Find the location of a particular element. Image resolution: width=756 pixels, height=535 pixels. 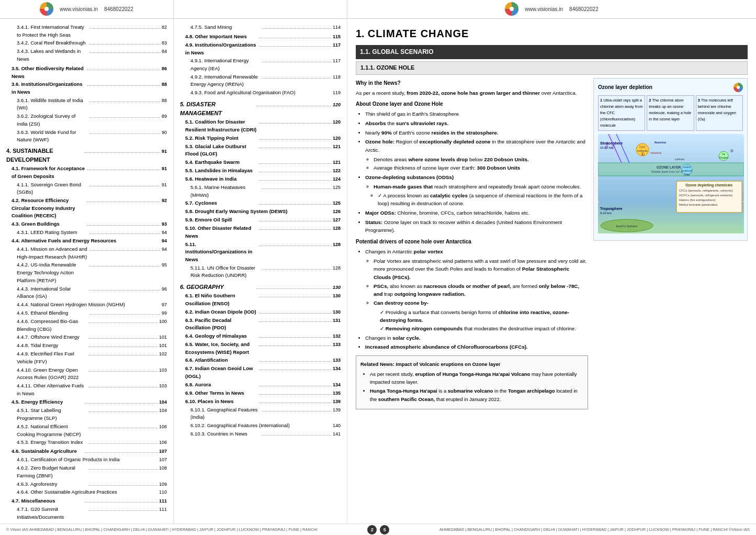

potential-drivers-title: Potential drivers of ozone hole over Ant… is located at coordinates (472, 242).